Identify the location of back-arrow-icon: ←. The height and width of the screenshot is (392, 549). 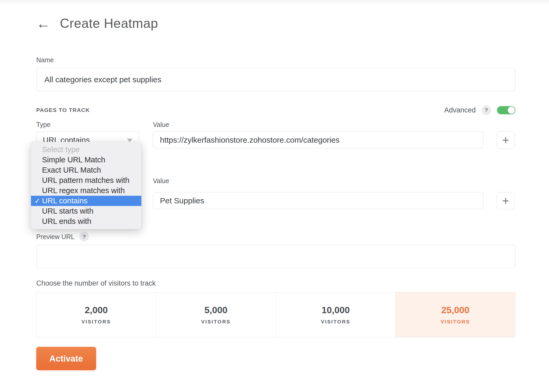
(43, 23).